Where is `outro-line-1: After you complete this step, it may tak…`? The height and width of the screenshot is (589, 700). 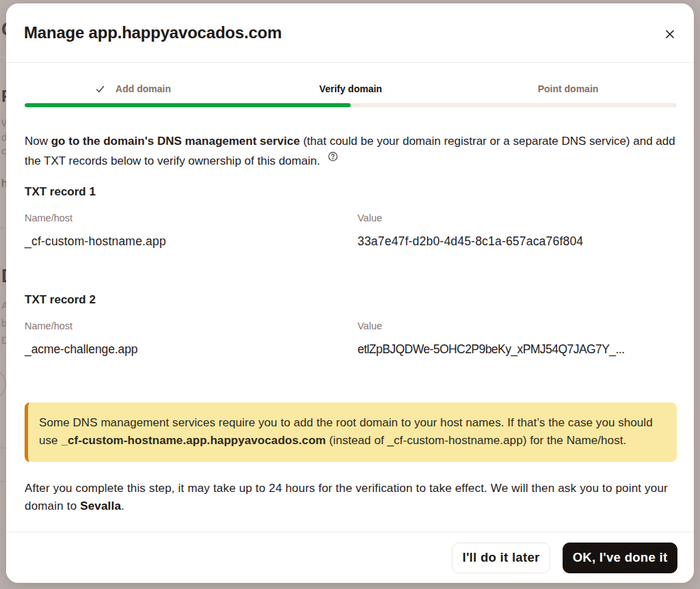
outro-line-1: After you complete this step, it may tak… is located at coordinates (351, 489).